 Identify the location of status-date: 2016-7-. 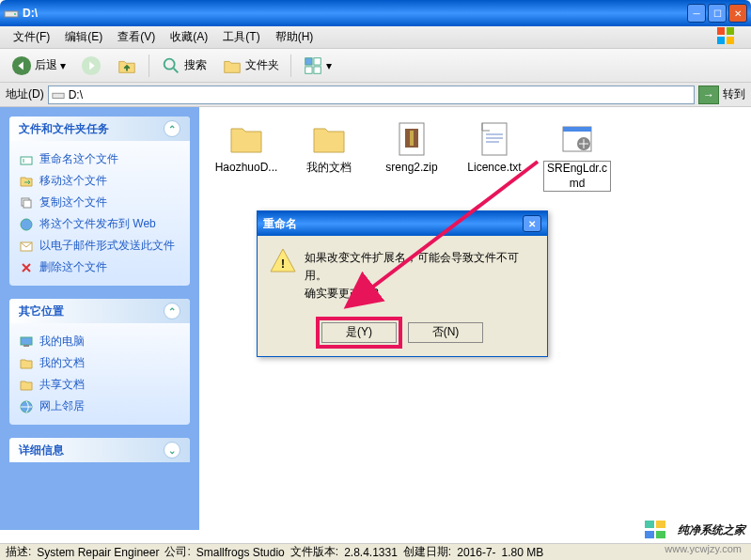
(476, 552).